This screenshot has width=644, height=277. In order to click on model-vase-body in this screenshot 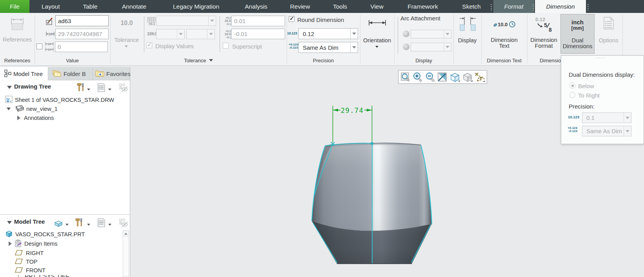, I will do `click(372, 203)`.